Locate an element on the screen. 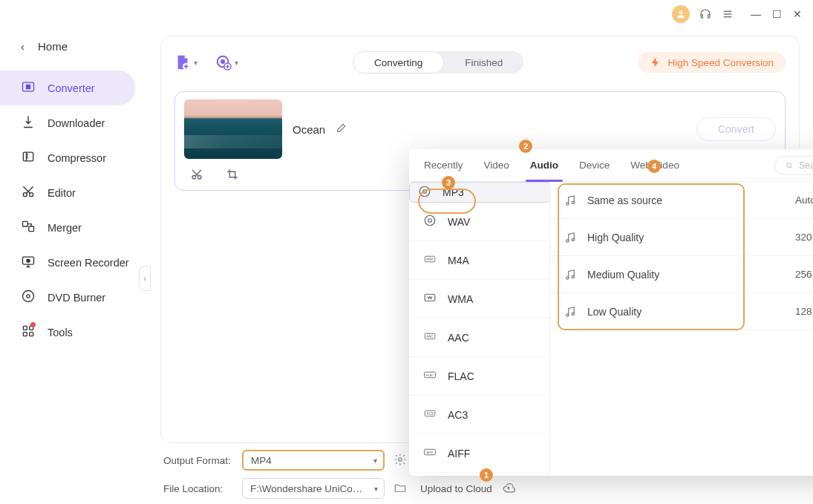 The width and height of the screenshot is (813, 504). format-item-m4a: M4AM4A is located at coordinates (480, 261).